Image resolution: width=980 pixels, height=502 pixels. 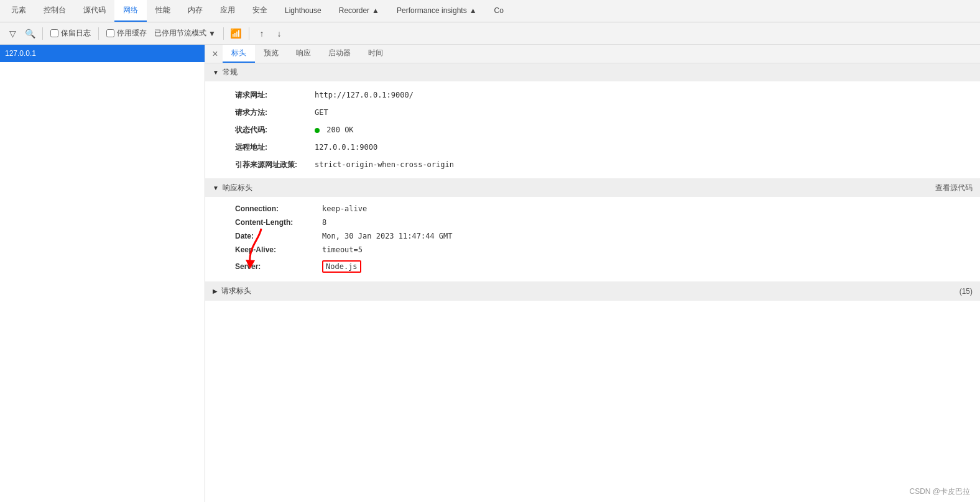 What do you see at coordinates (272, 165) in the screenshot?
I see `field-name-referrer-policy: 引荐来源网址政策:` at bounding box center [272, 165].